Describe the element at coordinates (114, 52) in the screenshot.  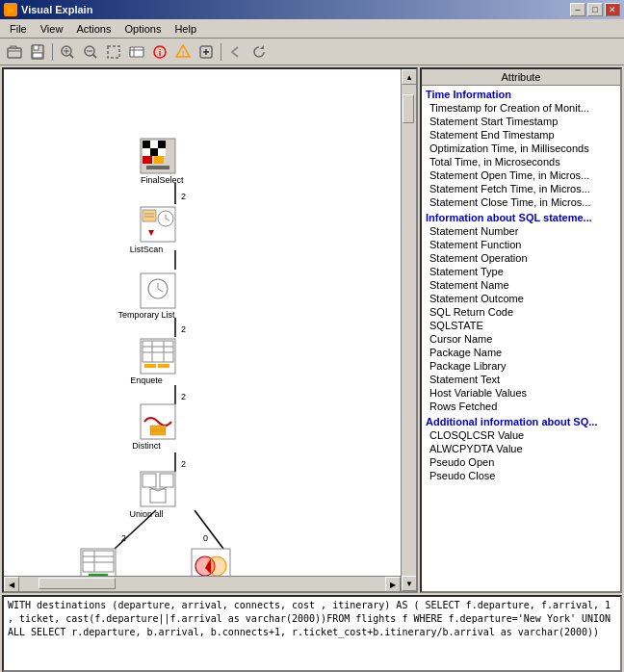
I see `toolbar-select` at that location.